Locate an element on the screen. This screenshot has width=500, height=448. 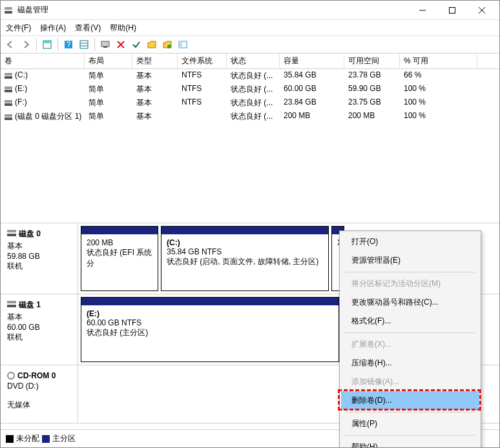
check-icon is located at coordinates (136, 45).